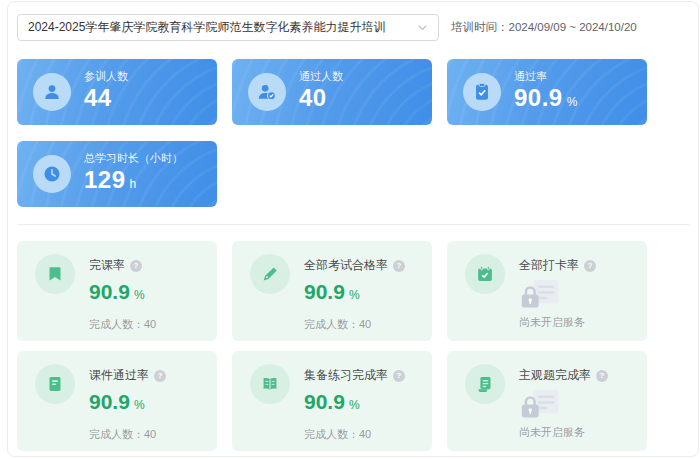  I want to click on metric-title: 主观题完成率, so click(555, 376).